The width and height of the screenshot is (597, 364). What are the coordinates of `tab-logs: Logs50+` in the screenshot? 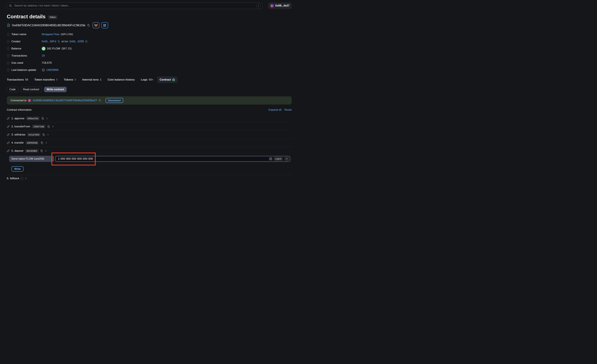 It's located at (147, 80).